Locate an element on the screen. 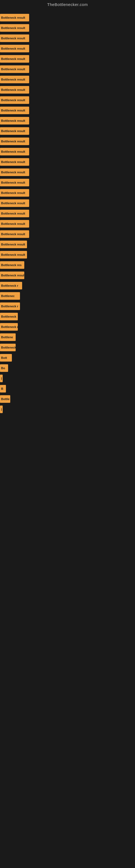  bar-label: Bottlene is located at coordinates (7, 337).